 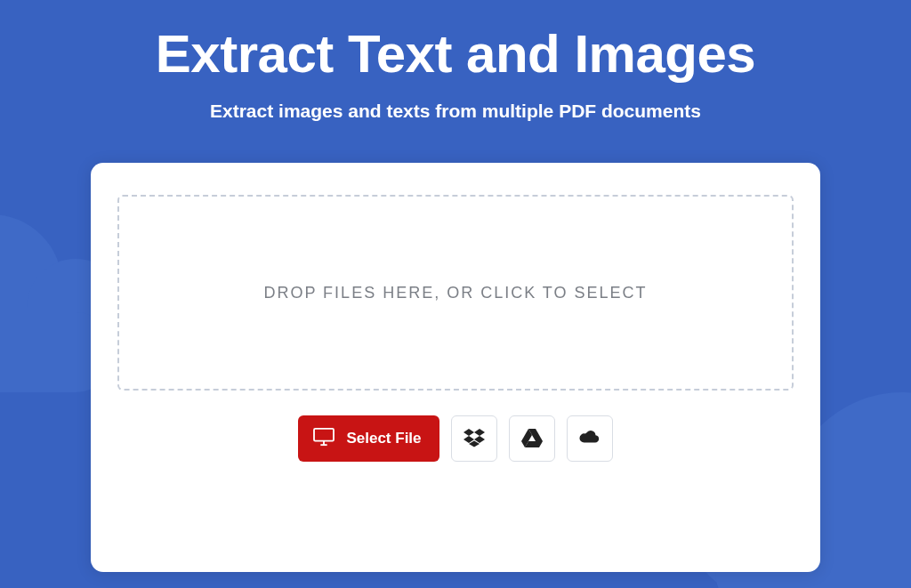 What do you see at coordinates (324, 439) in the screenshot?
I see `computer-icon` at bounding box center [324, 439].